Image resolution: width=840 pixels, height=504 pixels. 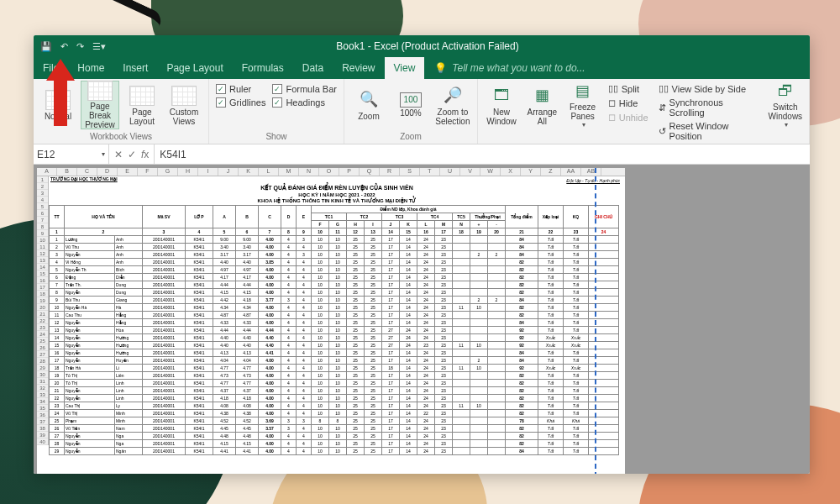 What do you see at coordinates (334, 398) in the screenshot?
I see `table-row: 22NguyễnLinh20D140001K54I1 4.184.184.004…` at bounding box center [334, 398].